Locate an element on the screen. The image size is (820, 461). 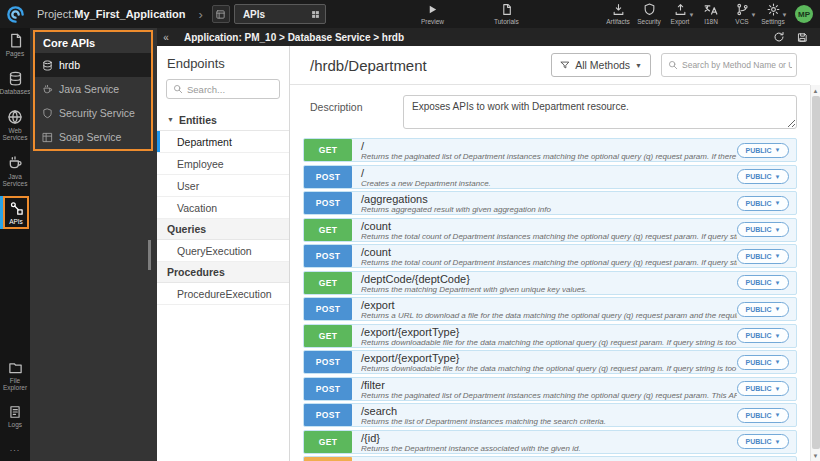
api-row: POST/exportReturns a URL to download a f… is located at coordinates (550, 309).